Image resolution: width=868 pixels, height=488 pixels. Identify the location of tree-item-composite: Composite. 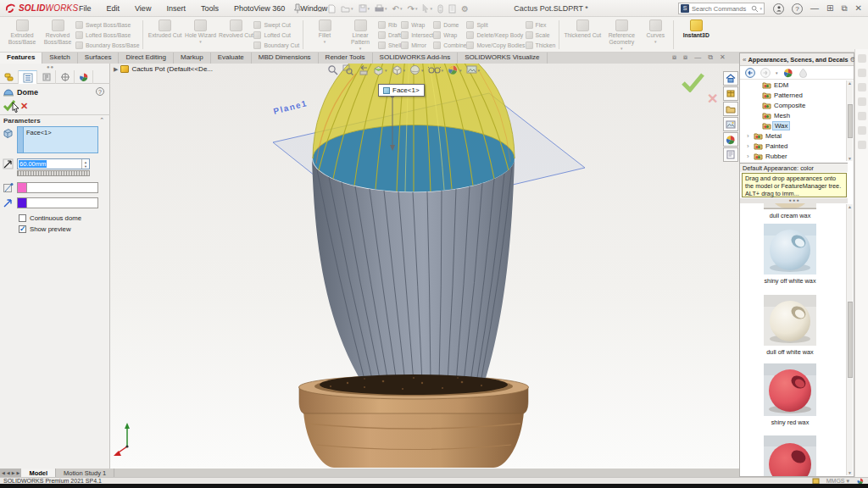
(793, 105).